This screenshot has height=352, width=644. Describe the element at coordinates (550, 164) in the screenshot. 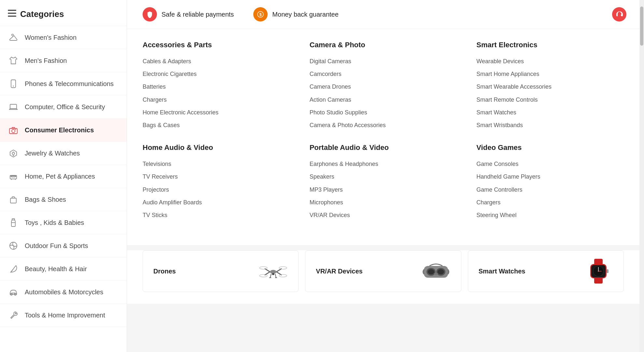

I see `category-link: Game Consoles` at that location.